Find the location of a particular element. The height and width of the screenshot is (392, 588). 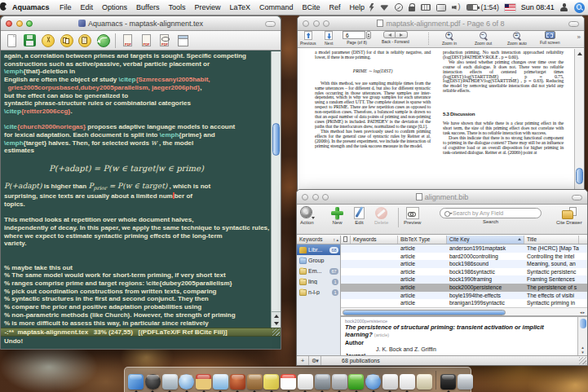

modem-icon is located at coordinates (399, 7).